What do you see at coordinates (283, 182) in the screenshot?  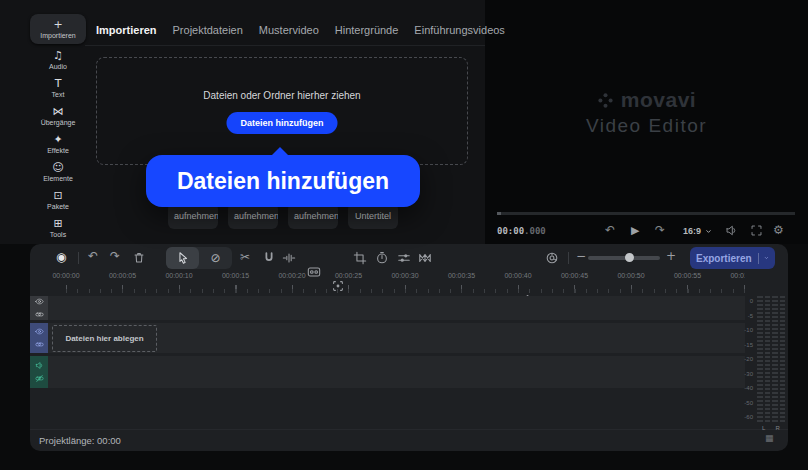 I see `tooltip-text: Dateien hinzufügen` at bounding box center [283, 182].